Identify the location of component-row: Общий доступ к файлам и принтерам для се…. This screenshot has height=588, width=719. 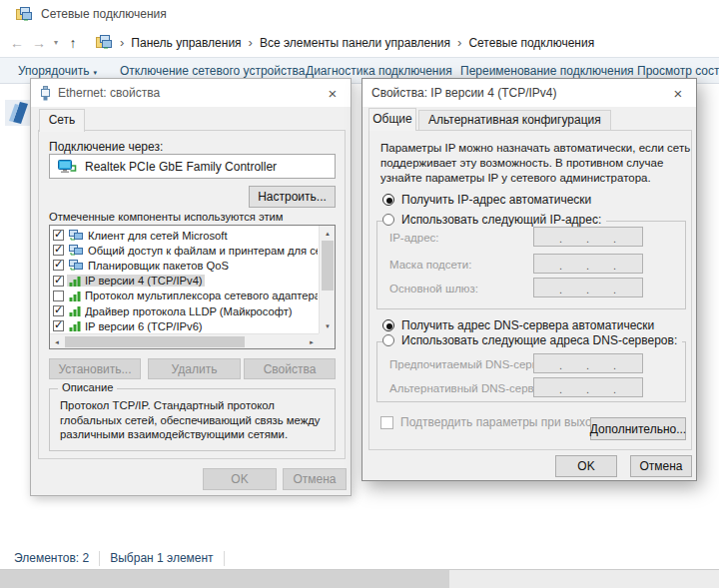
(184, 250).